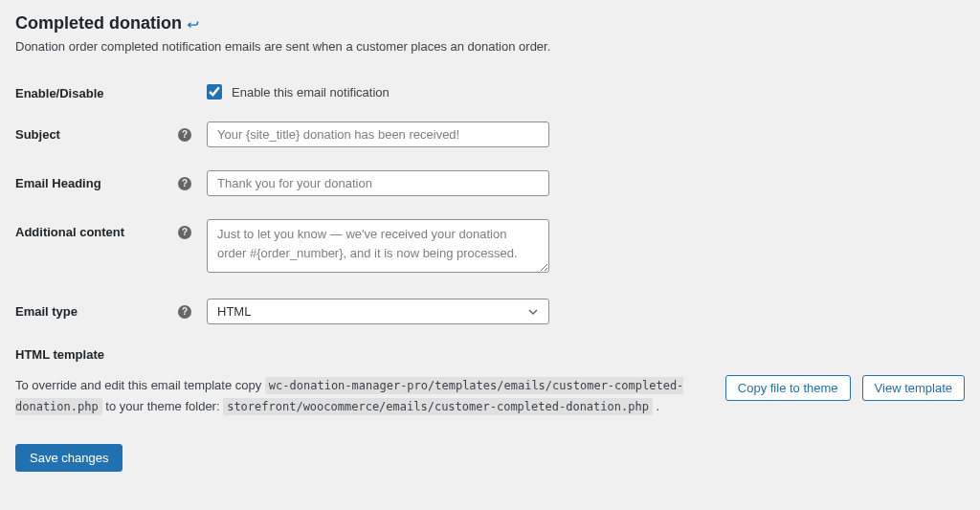  Describe the element at coordinates (111, 132) in the screenshot. I see `label-subject: Subject ?` at that location.